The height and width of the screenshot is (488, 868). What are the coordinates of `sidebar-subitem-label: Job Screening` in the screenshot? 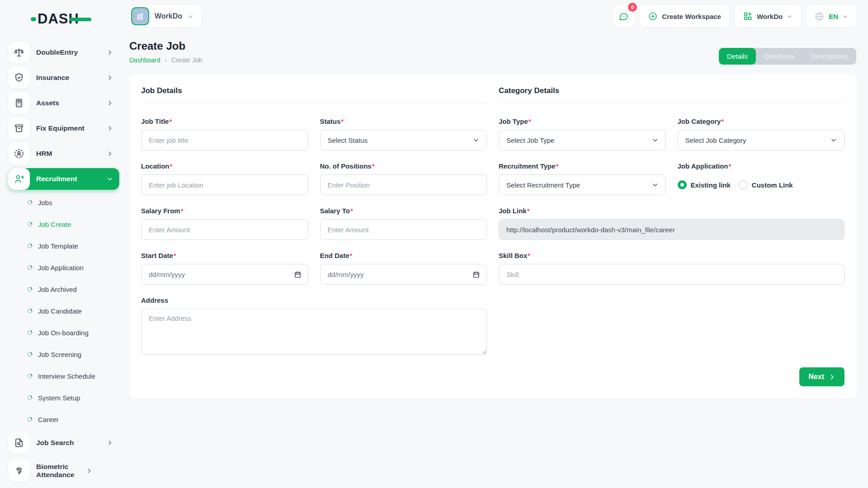 It's located at (60, 354).